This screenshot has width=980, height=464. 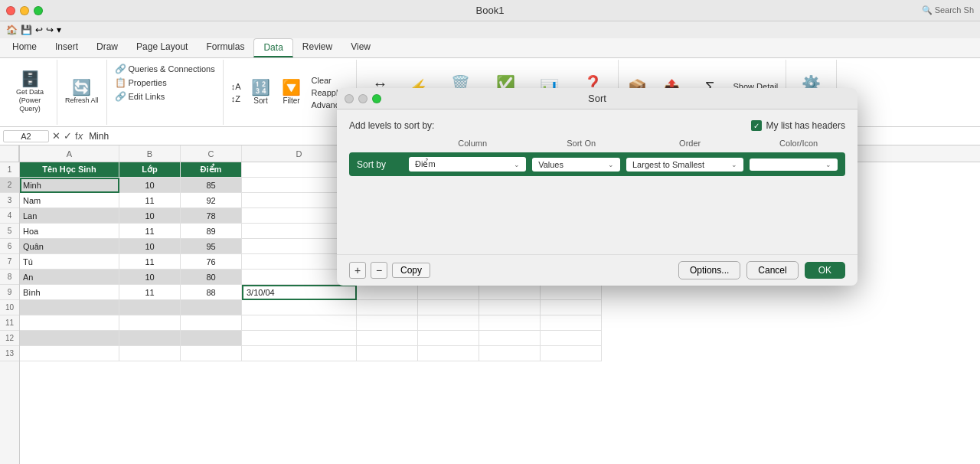 What do you see at coordinates (299, 292) in the screenshot?
I see `cell-d9: 3/10/04` at bounding box center [299, 292].